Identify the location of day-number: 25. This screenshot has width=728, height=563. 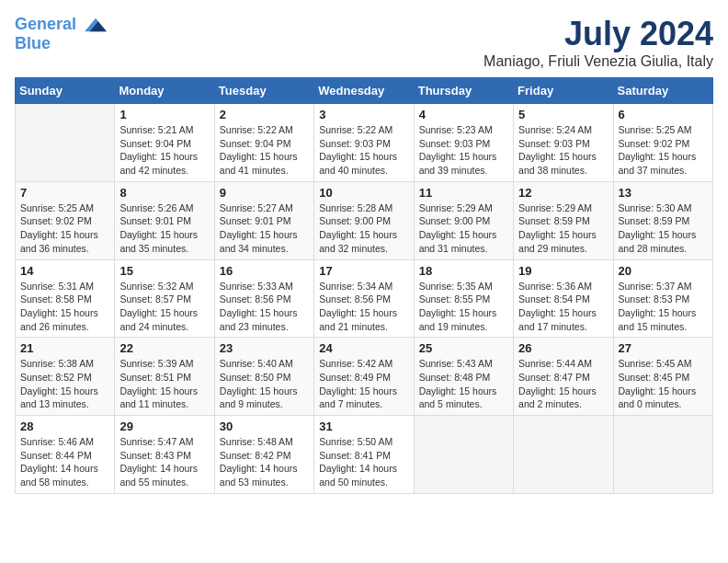
(463, 348).